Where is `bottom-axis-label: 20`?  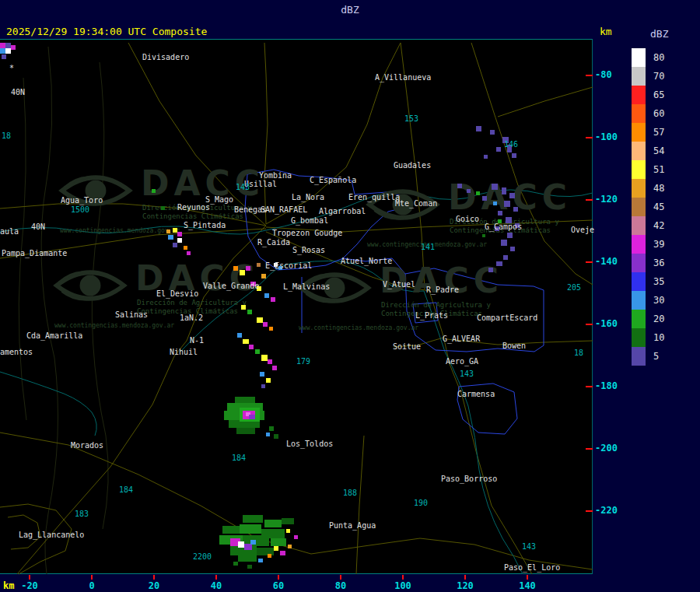
bottom-axis-label: 20 is located at coordinates (154, 586).